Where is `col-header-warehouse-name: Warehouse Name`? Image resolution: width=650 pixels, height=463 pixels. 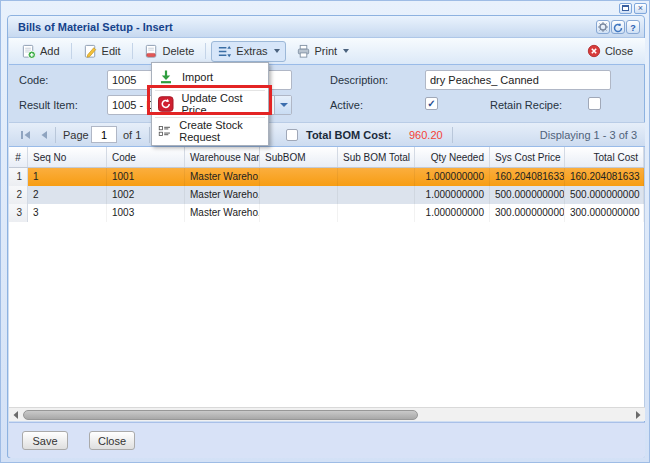
col-header-warehouse-name: Warehouse Name is located at coordinates (222, 157).